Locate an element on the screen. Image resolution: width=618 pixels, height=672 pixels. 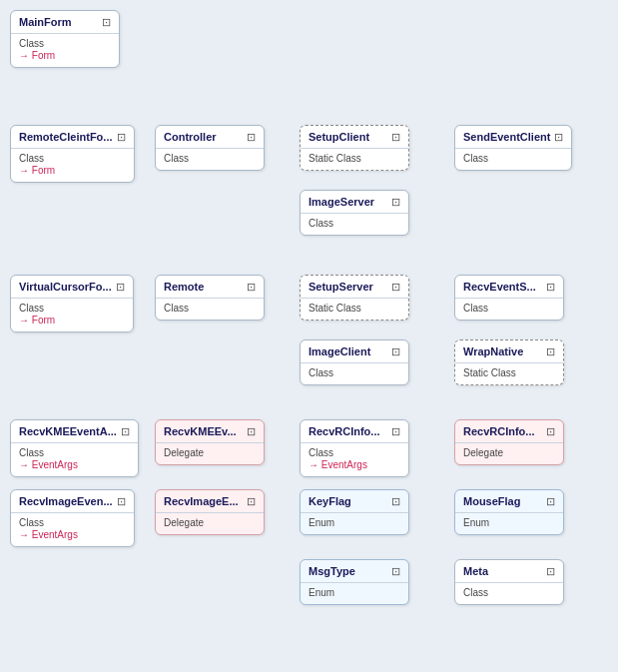
node-header: VirtualCursorFo... ⊡ is located at coordinates (72, 288).